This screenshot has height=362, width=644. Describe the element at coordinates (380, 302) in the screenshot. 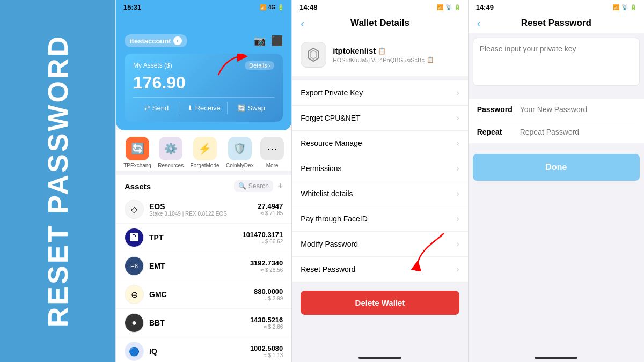

I see `delete-wallet-button: Delete Wallet` at that location.